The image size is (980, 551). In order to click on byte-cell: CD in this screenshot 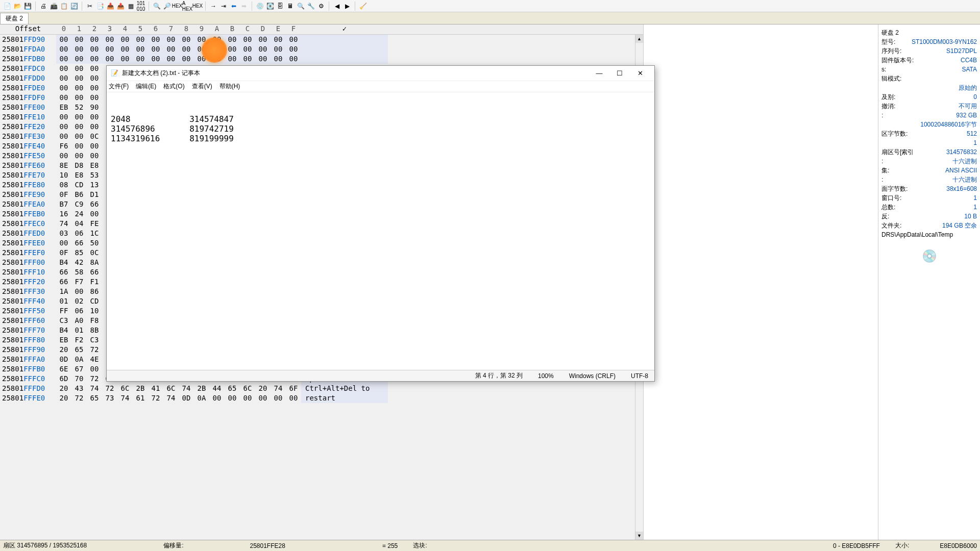, I will do `click(94, 301)`.